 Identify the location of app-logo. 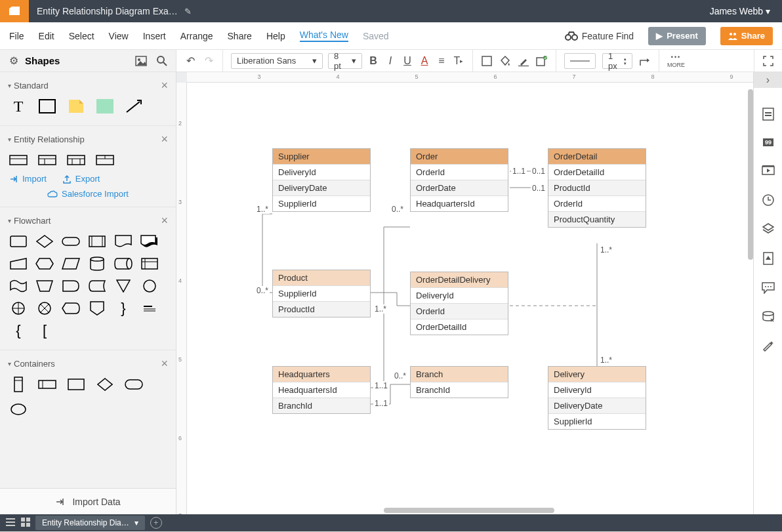
(14, 11).